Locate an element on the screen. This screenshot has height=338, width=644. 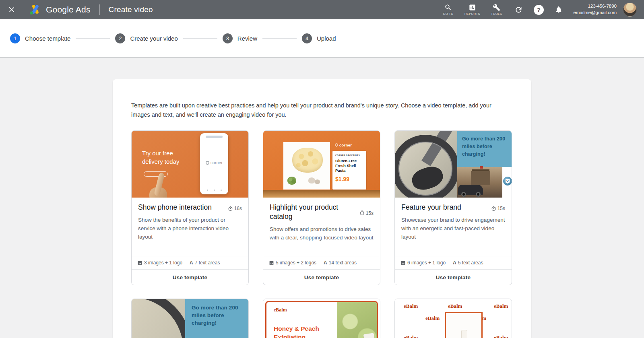
template-thumbnail: Go more than 200 miles before charging! … is located at coordinates (453, 164).